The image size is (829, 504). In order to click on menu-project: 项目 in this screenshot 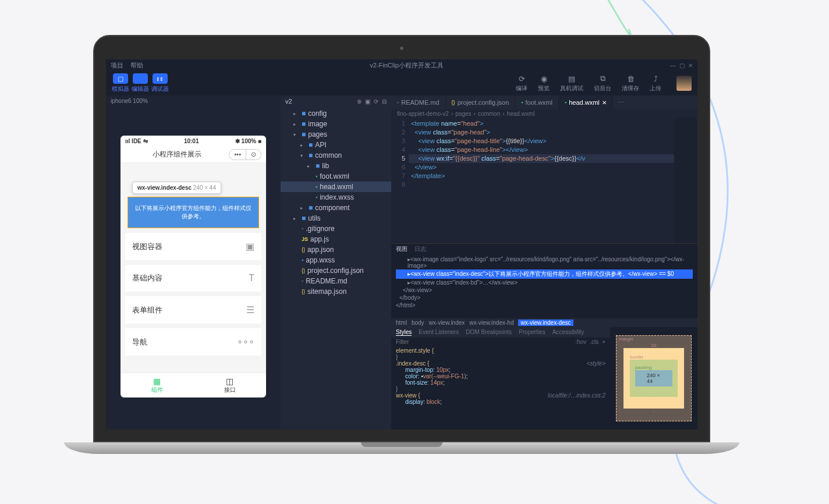, I will do `click(117, 65)`.